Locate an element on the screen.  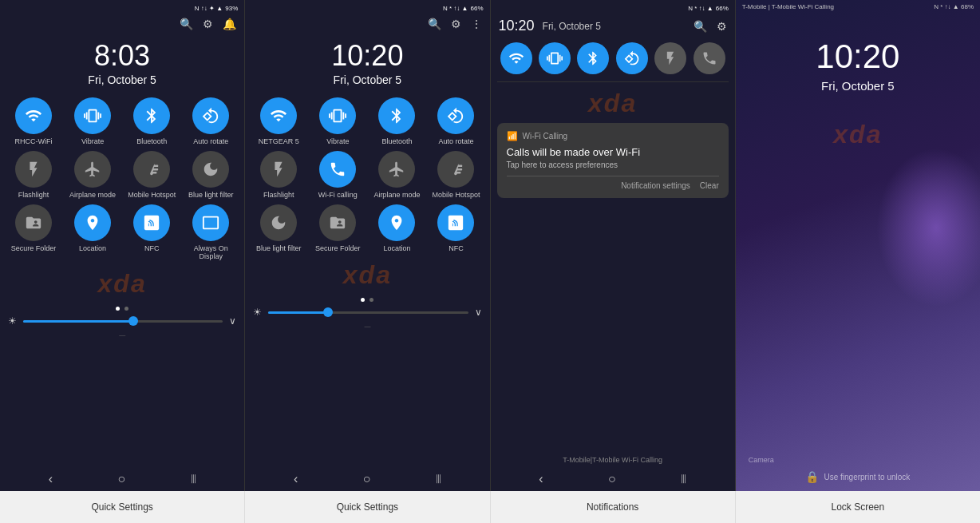
lock-time-display: 10:20 Fri, October 5 is located at coordinates (858, 57).